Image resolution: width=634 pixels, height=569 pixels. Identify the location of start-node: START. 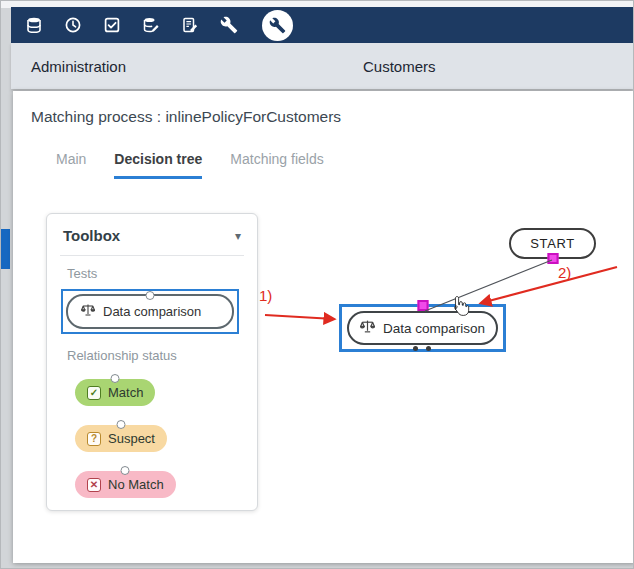
(552, 244).